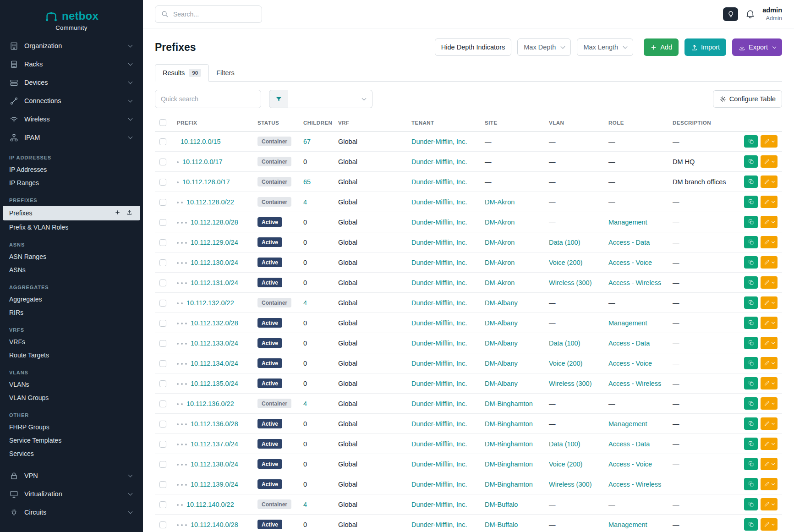 The height and width of the screenshot is (532, 794). Describe the element at coordinates (71, 454) in the screenshot. I see `sidebar-item-services: Services` at that location.